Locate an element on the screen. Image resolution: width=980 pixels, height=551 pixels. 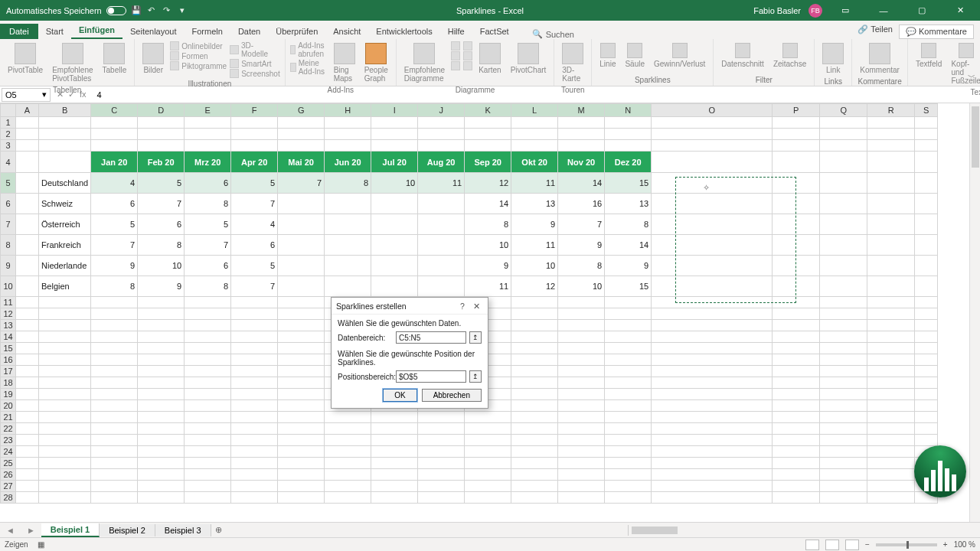
cell-G26 is located at coordinates (302, 474).